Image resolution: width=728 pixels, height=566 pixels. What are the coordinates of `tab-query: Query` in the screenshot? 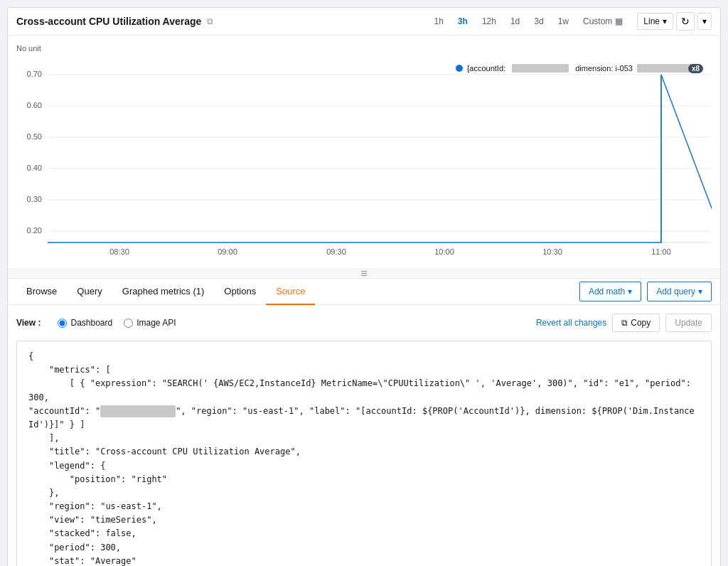 It's located at (90, 292).